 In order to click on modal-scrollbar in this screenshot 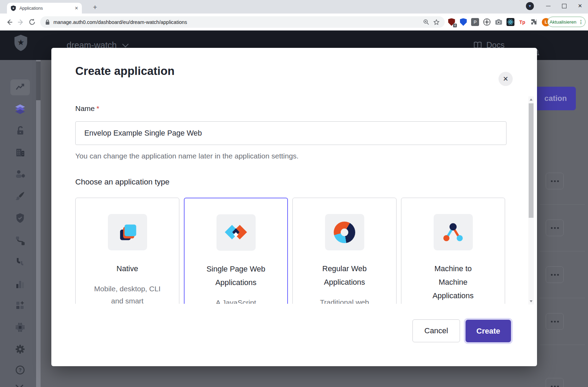, I will do `click(531, 200)`.